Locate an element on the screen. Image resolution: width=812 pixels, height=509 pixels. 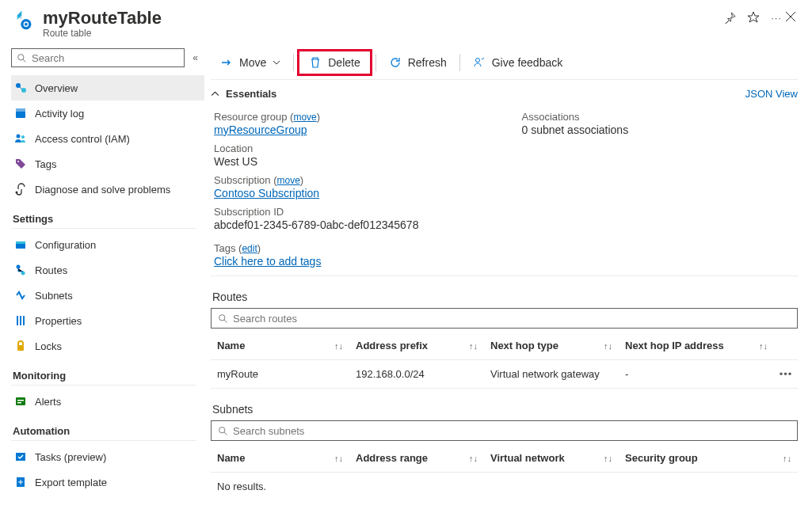
routes-icon is located at coordinates (21, 270).